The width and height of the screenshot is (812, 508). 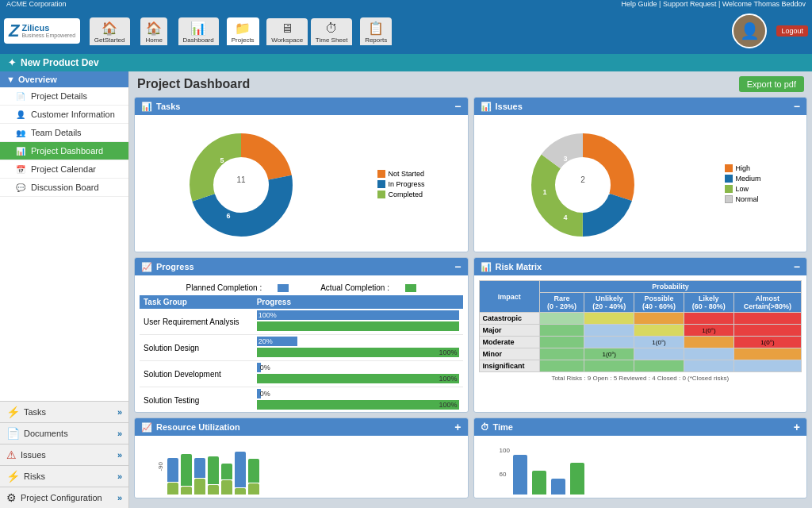 What do you see at coordinates (197, 400) in the screenshot?
I see `task-name: Solution Testing` at bounding box center [197, 400].